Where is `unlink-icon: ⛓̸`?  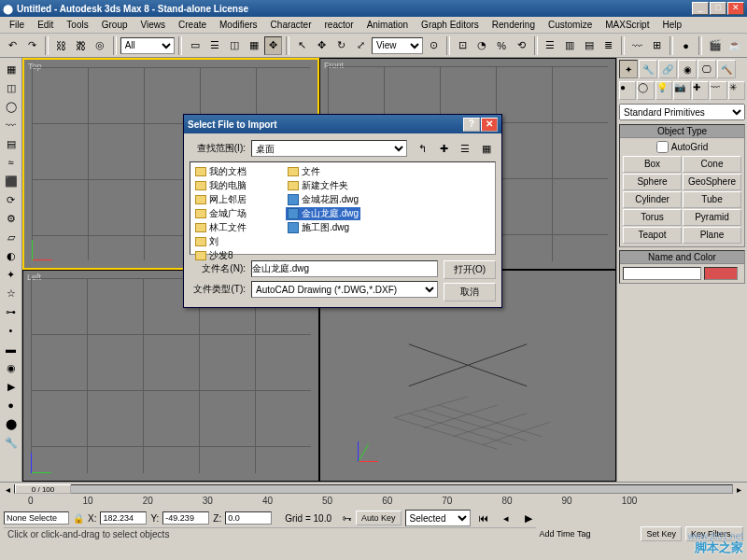 unlink-icon: ⛓̸ is located at coordinates (80, 46).